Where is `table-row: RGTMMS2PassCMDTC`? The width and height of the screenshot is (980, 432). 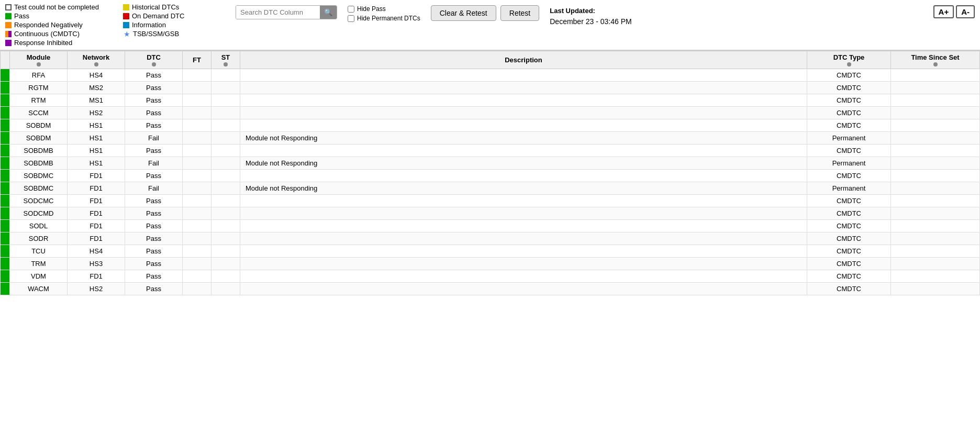 table-row: RGTMMS2PassCMDTC is located at coordinates (490, 88).